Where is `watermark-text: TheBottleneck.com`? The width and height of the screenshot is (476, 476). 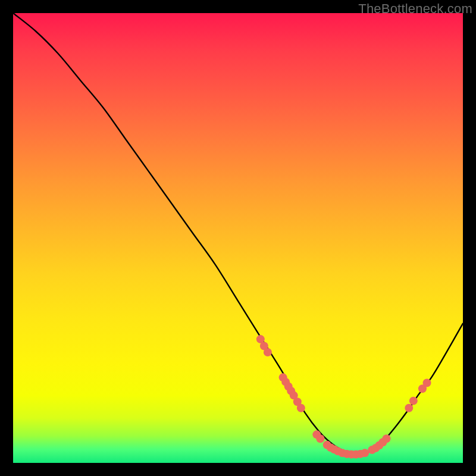 watermark-text: TheBottleneck.com is located at coordinates (415, 9).